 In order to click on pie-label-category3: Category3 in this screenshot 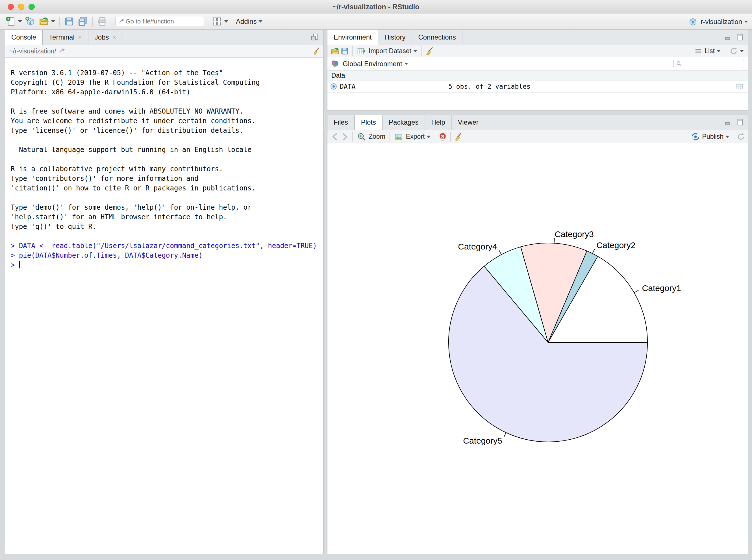, I will do `click(574, 234)`.